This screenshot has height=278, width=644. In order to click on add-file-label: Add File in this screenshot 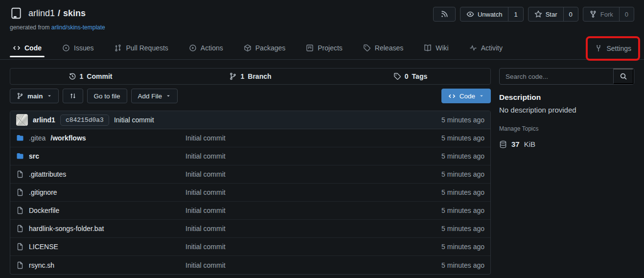, I will do `click(150, 96)`.